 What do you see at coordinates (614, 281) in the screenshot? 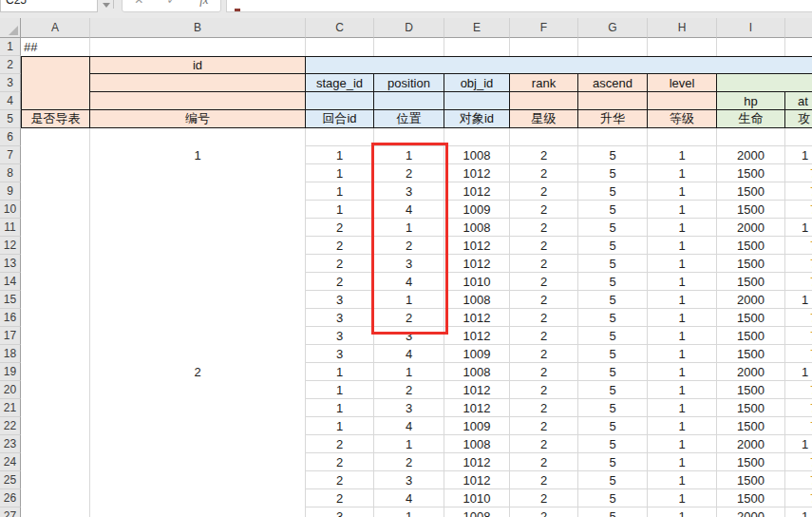
I see `cell-G14: 5` at bounding box center [614, 281].